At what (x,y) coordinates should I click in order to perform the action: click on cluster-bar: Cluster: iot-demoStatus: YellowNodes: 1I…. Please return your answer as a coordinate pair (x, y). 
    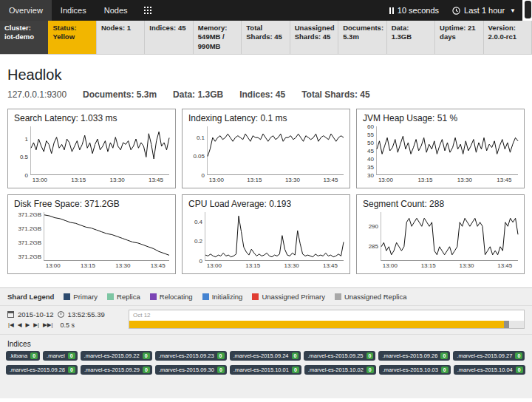
    Looking at the image, I should click on (266, 38).